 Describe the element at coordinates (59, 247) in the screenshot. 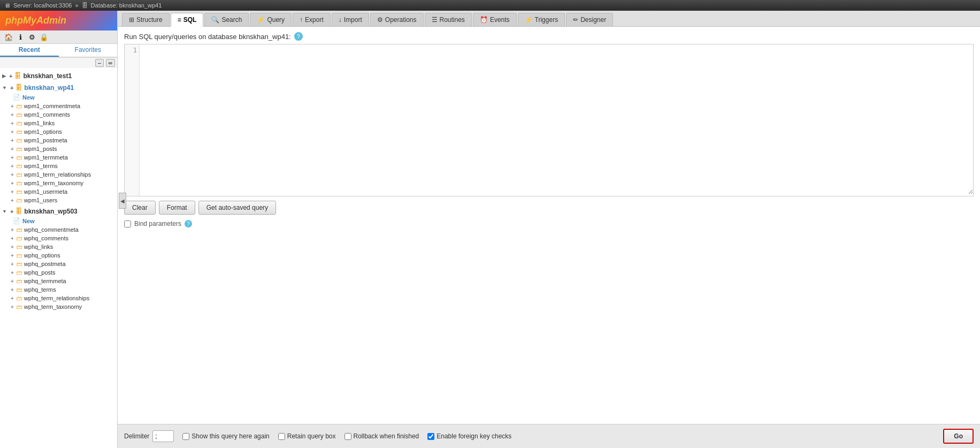

I see `table-wphq-links: + 🗃 wphq_links` at that location.